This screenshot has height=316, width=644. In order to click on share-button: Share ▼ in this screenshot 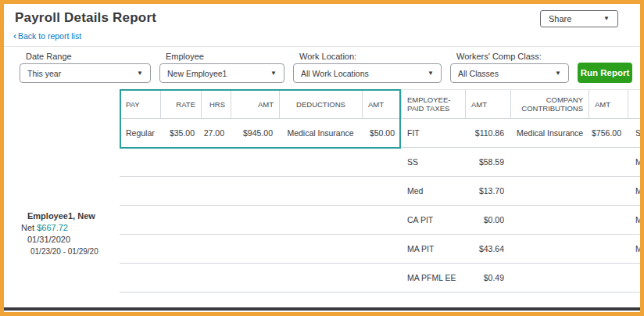, I will do `click(579, 19)`.